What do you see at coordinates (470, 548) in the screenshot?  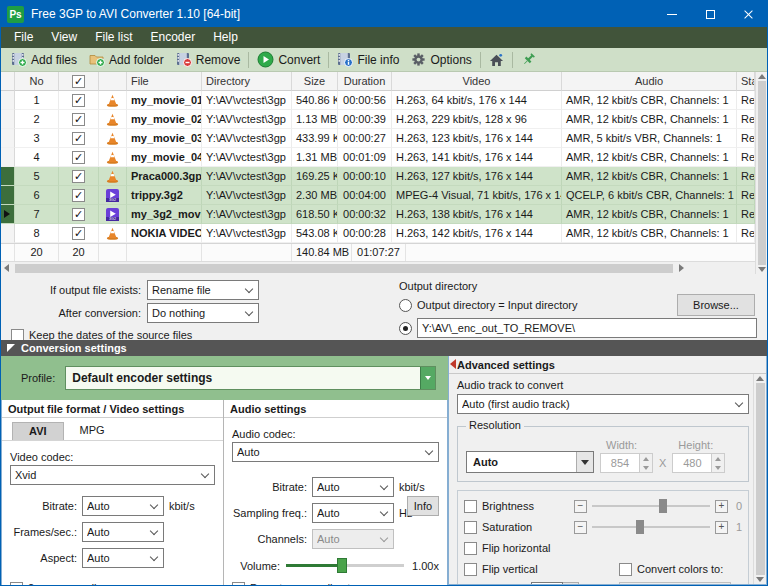 I see `flip-horizontal-checkbox` at bounding box center [470, 548].